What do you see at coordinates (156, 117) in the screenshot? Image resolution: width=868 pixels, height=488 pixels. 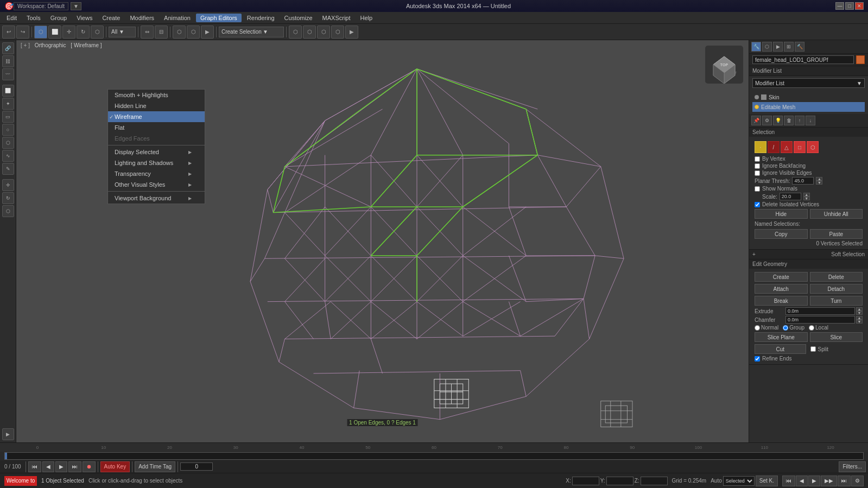 I see `menu-wireframe: Wireframe` at bounding box center [156, 117].